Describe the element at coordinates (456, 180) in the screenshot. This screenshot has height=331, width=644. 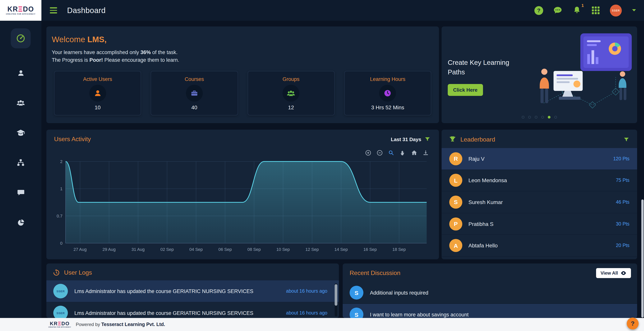
I see `avatar: L` at that location.